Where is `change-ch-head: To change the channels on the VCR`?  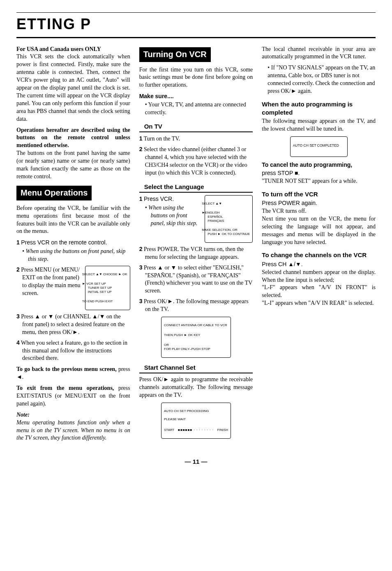
change-ch-head: To change the channels on the VCR is located at coordinates (319, 255).